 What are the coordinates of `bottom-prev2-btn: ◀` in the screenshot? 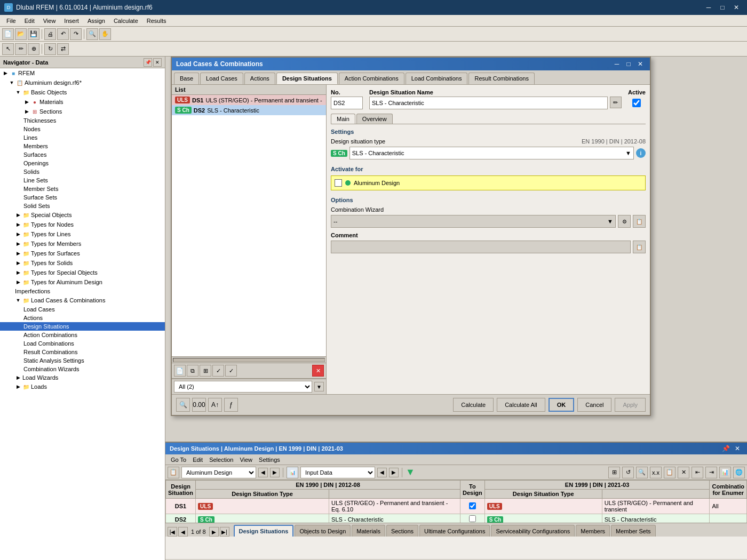 It's located at (382, 473).